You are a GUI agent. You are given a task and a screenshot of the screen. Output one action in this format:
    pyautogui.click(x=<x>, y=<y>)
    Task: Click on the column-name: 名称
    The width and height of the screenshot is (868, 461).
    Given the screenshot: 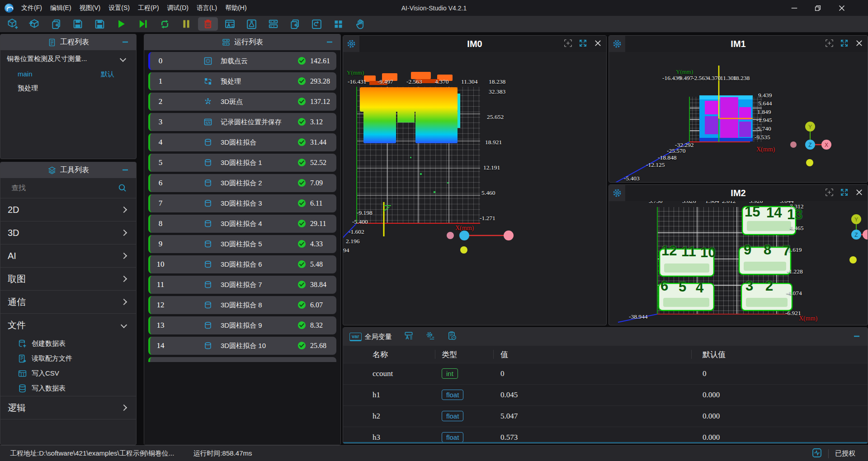 What is the action you would take?
    pyautogui.click(x=380, y=354)
    